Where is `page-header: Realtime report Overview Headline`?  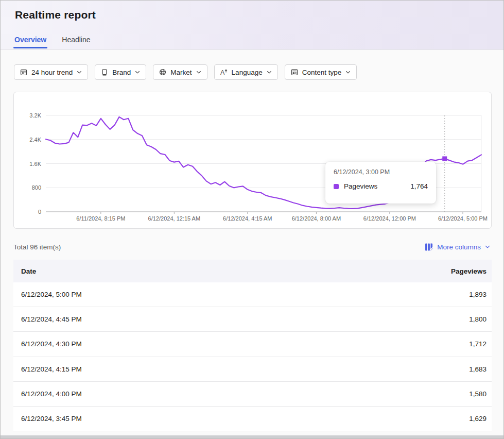 page-header: Realtime report Overview Headline is located at coordinates (252, 25).